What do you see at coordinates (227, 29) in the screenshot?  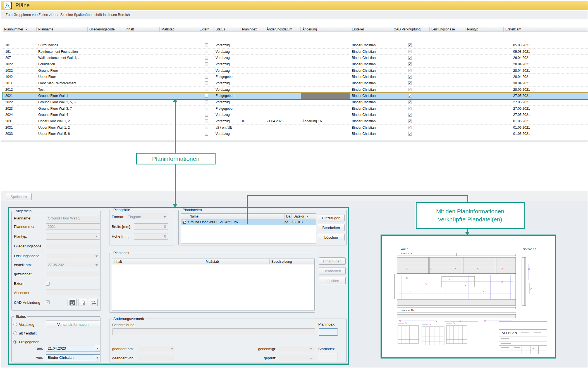 I see `column-header-status: Status` at bounding box center [227, 29].